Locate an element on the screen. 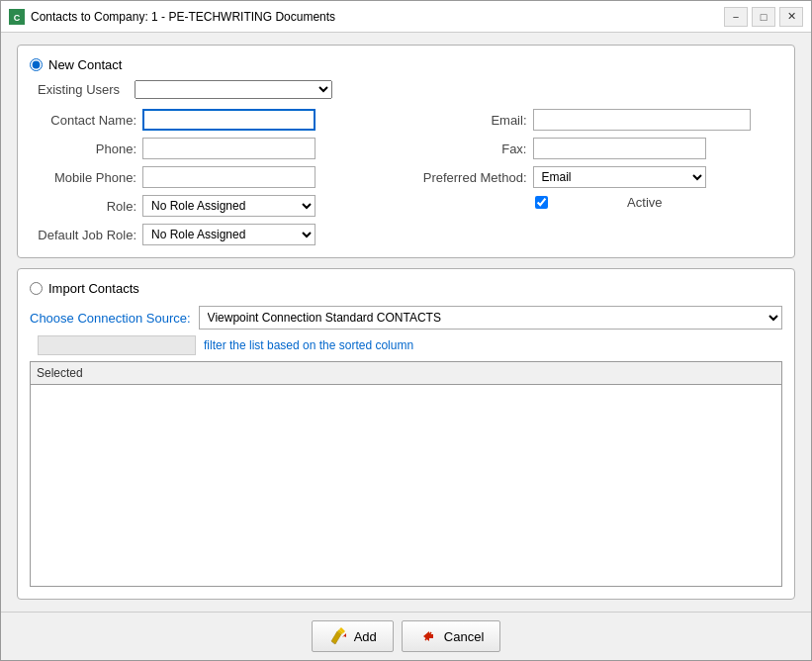 The image size is (812, 661). bottom-bar: Add Cancel is located at coordinates (406, 635).